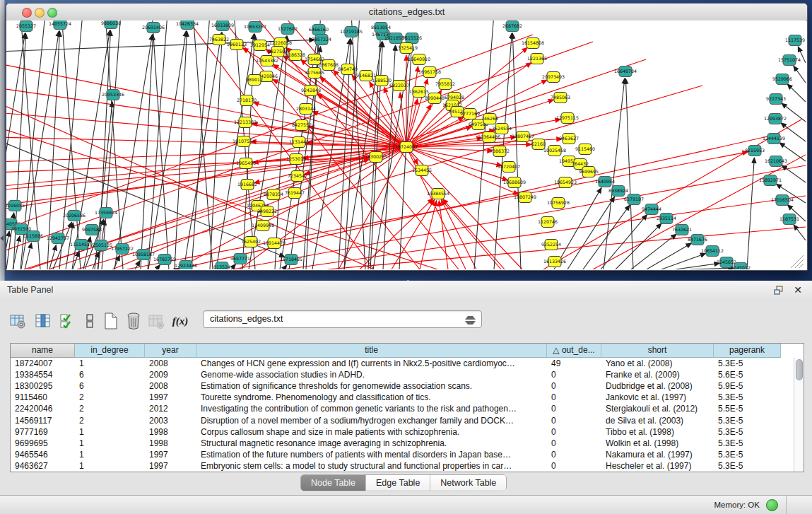 The width and height of the screenshot is (812, 514). What do you see at coordinates (399, 483) in the screenshot?
I see `tab-edge-table: Edge Table` at bounding box center [399, 483].